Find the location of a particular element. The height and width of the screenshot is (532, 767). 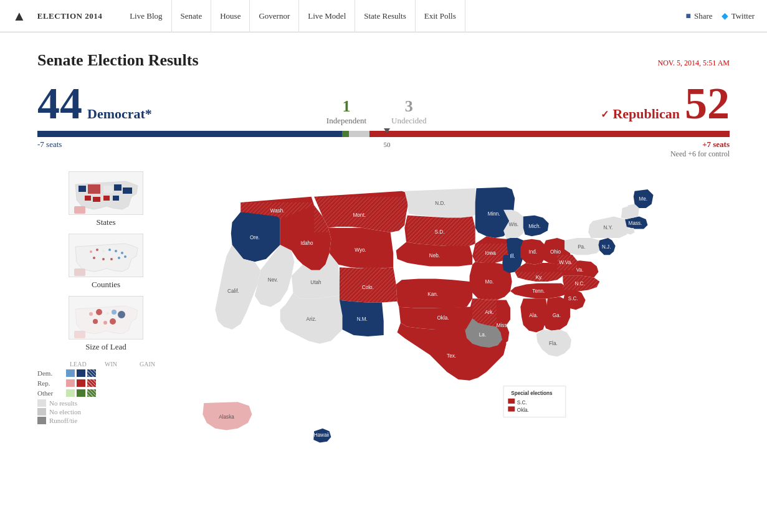

nav-live-model: Live Model is located at coordinates (327, 16).